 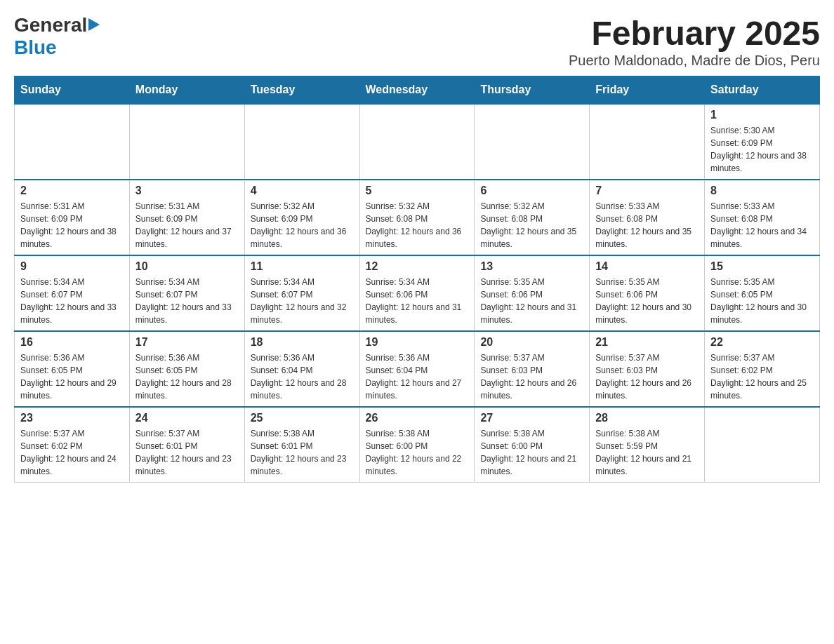 What do you see at coordinates (302, 267) in the screenshot?
I see `day-number: 11` at bounding box center [302, 267].